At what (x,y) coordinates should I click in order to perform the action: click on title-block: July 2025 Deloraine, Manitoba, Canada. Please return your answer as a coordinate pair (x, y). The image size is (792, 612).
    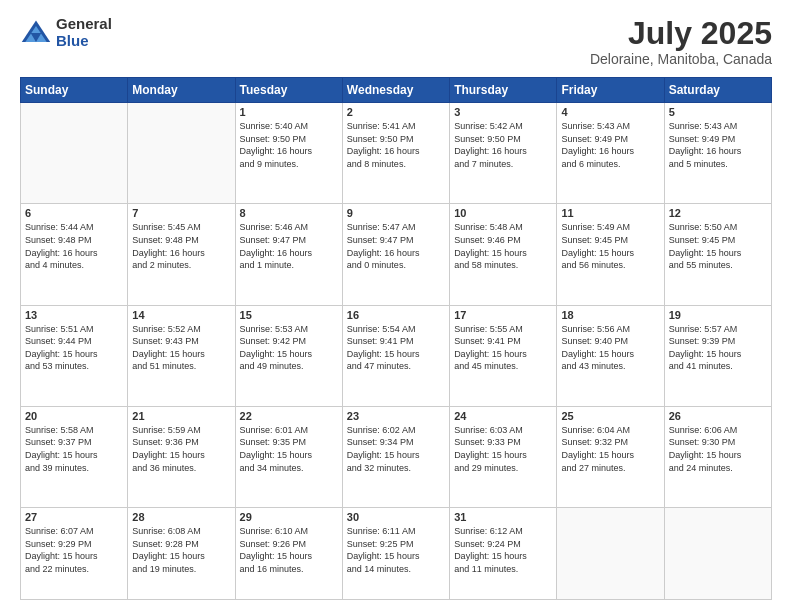
    Looking at the image, I should click on (681, 42).